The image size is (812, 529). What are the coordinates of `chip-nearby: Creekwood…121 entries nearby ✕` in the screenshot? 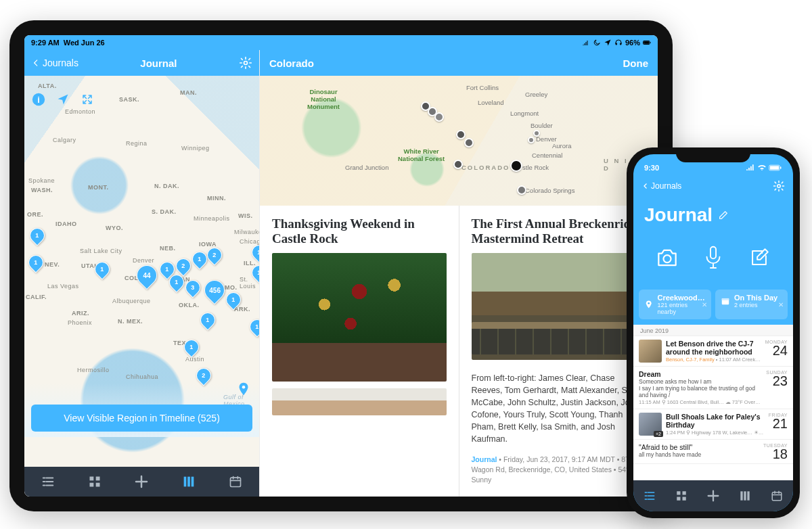 It's located at (675, 304).